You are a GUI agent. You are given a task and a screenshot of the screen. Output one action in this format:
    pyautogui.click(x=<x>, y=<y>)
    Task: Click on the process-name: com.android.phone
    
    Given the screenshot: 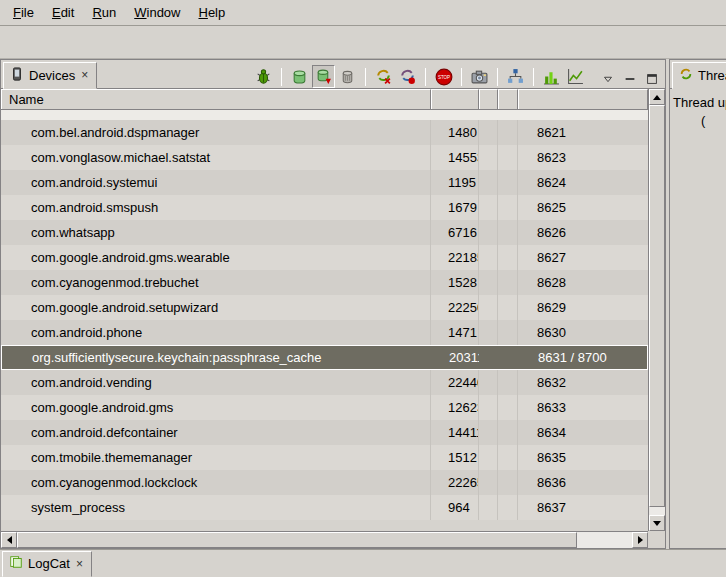 What is the action you would take?
    pyautogui.click(x=216, y=332)
    